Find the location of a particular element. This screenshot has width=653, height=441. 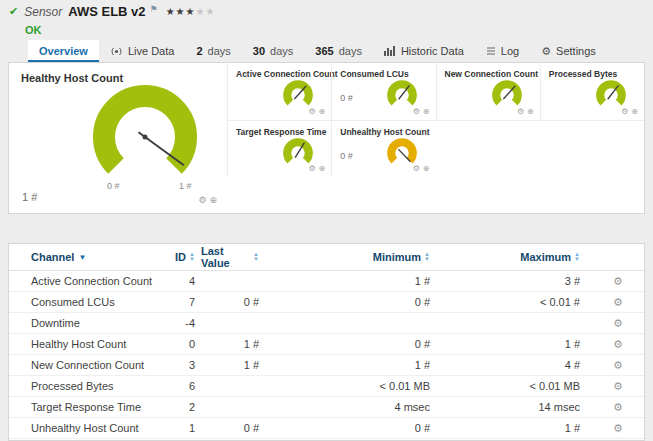

gauge-cell: Target Response Time ⚙⊕ is located at coordinates (279, 148).